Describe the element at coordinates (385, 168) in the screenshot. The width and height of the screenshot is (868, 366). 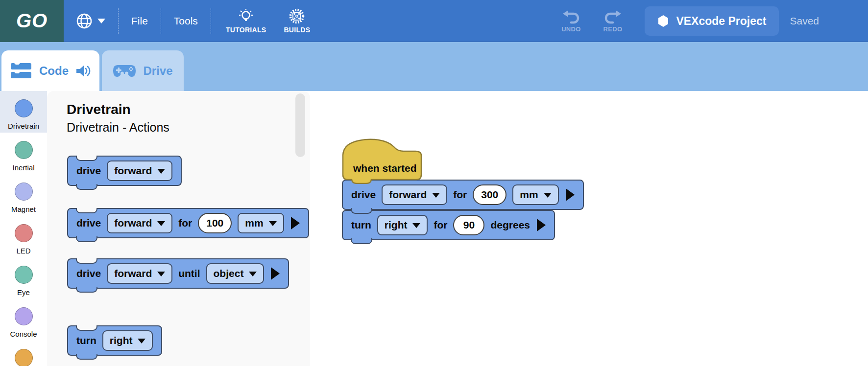
I see `hat-label: when started` at that location.